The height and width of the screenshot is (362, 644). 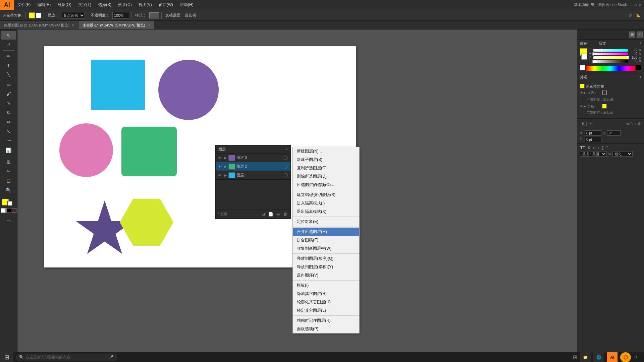 What do you see at coordinates (286, 149) in the screenshot?
I see `layers-panel-close: ✕` at bounding box center [286, 149].